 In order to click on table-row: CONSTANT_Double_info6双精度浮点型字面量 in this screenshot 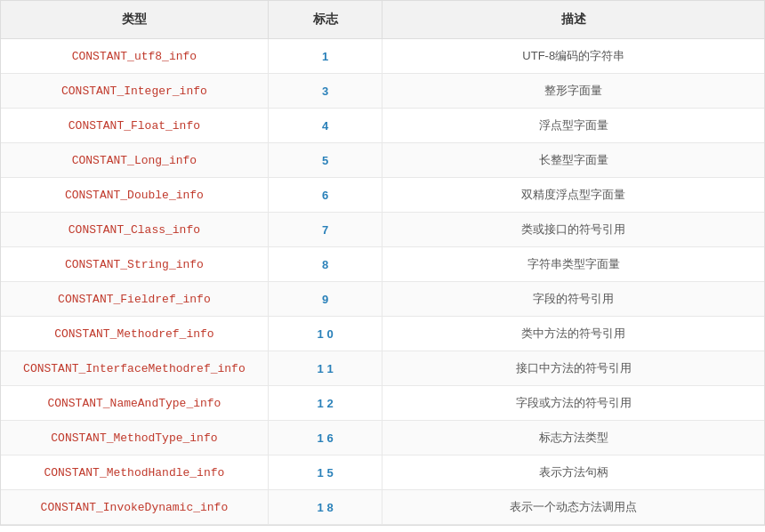, I will do `click(382, 196)`.